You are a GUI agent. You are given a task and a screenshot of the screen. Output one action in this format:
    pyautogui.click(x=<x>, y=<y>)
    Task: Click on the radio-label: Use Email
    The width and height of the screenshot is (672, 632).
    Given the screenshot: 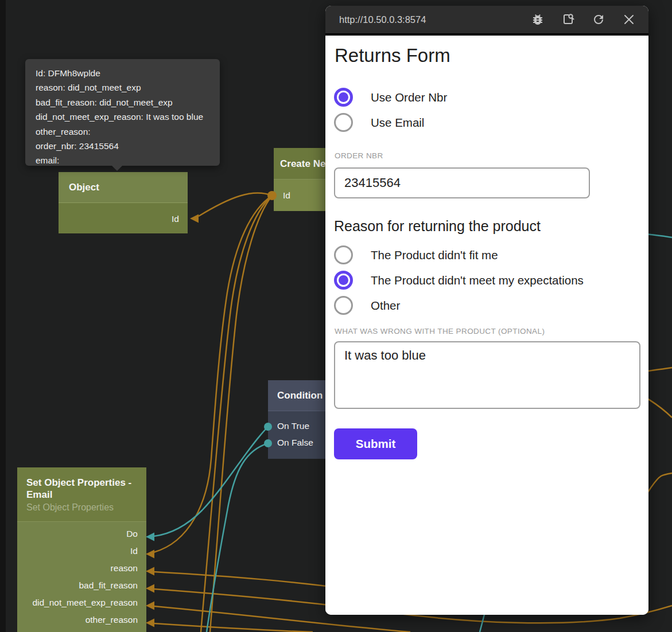 What is the action you would take?
    pyautogui.click(x=397, y=123)
    